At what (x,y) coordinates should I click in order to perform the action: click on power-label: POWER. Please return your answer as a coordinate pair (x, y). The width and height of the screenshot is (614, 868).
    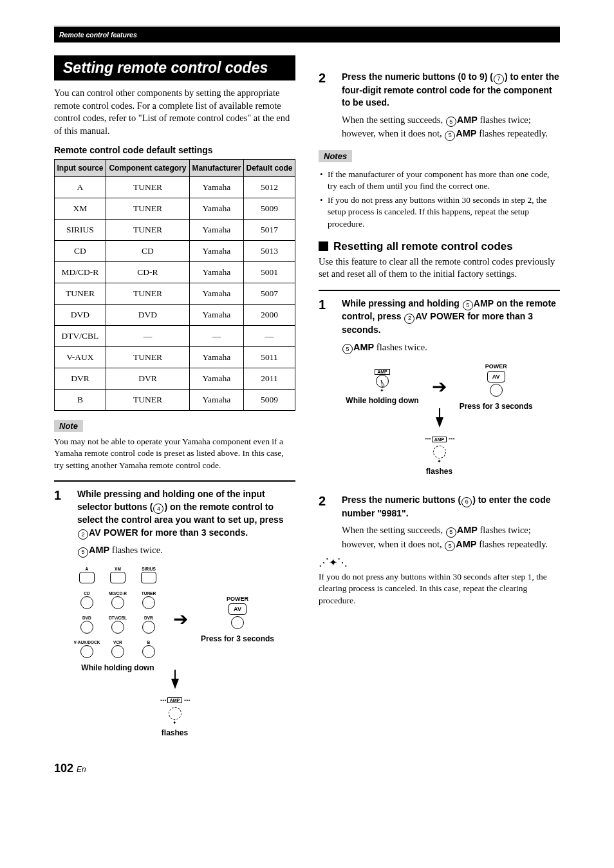
    Looking at the image, I should click on (496, 366).